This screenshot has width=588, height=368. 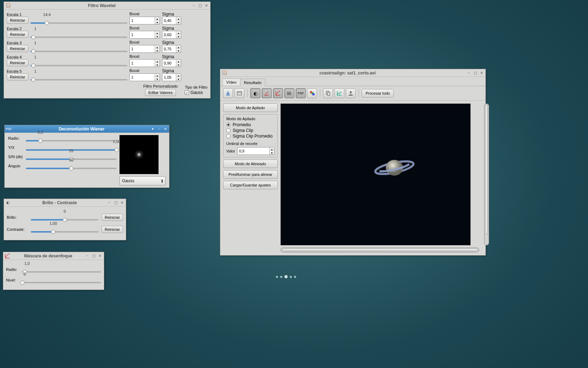 I want to click on sigma-spinner: 0,60▲▼, so click(x=172, y=35).